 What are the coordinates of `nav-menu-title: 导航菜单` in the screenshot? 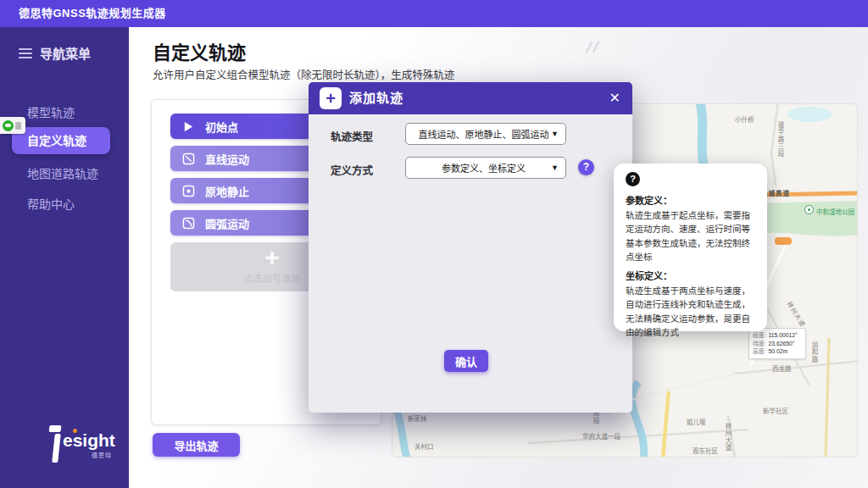 It's located at (65, 53).